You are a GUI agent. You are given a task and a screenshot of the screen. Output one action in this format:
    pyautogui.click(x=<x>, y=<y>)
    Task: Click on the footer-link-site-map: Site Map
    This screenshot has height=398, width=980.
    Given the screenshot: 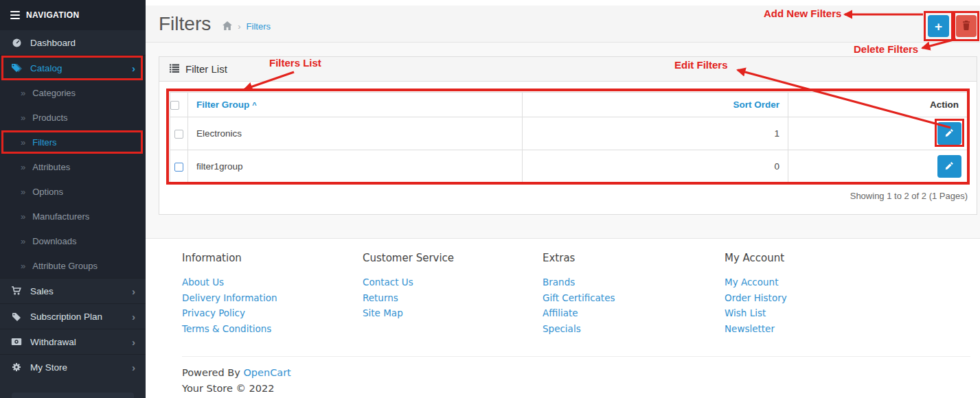 What is the action you would take?
    pyautogui.click(x=383, y=313)
    